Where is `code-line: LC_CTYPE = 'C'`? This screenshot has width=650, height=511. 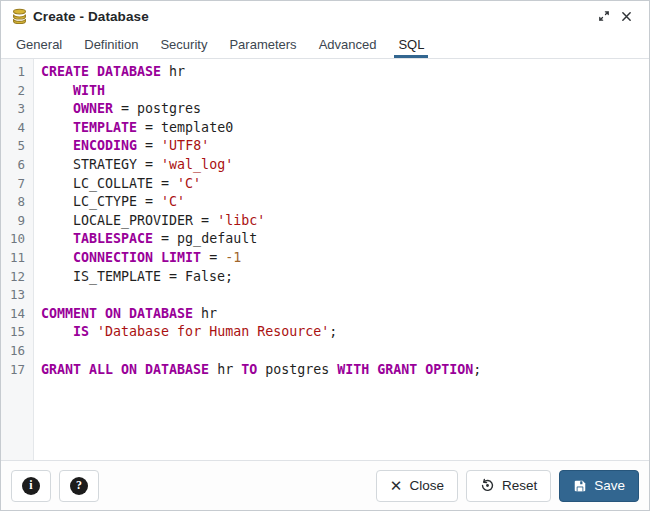 code-line: LC_CTYPE = 'C' is located at coordinates (345, 202).